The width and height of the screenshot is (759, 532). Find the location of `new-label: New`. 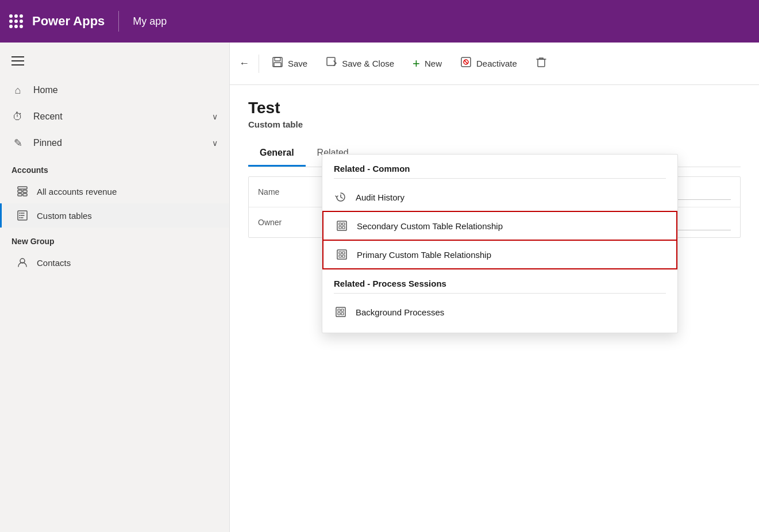

new-label: New is located at coordinates (433, 63).